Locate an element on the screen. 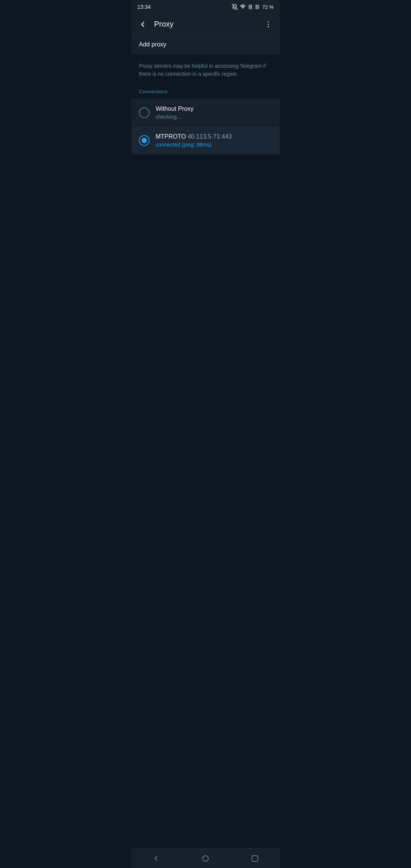  proxy-status-mtproto: connected (ping: 98ms) is located at coordinates (214, 145).